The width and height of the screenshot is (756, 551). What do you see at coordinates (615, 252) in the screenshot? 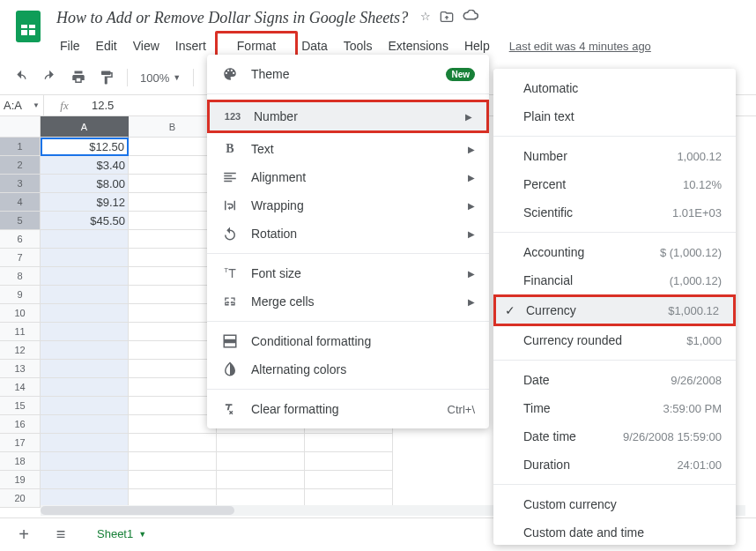
I see `format-accounting: Accounting$ (1,000.12)` at bounding box center [615, 252].